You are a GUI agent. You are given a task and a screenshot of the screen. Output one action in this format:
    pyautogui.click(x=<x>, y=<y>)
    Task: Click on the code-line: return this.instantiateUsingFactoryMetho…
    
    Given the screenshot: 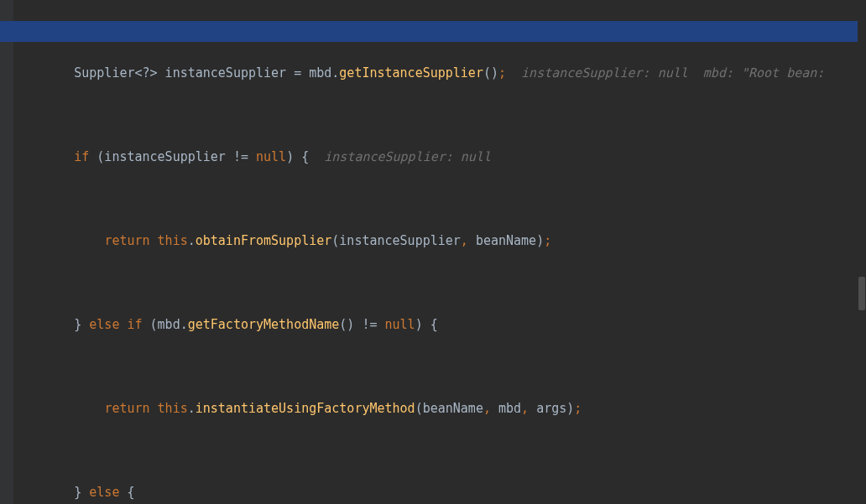 What is the action you would take?
    pyautogui.click(x=440, y=409)
    